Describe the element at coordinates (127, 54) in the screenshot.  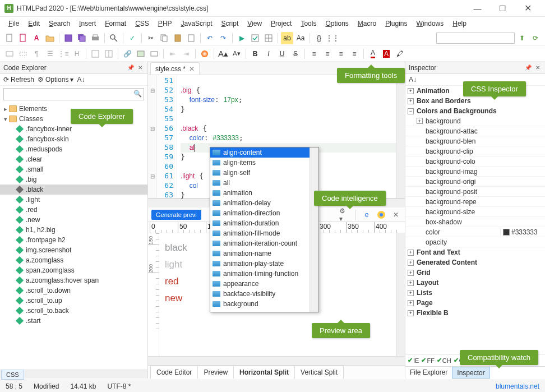
I see `link-icon: 🔗` at that location.